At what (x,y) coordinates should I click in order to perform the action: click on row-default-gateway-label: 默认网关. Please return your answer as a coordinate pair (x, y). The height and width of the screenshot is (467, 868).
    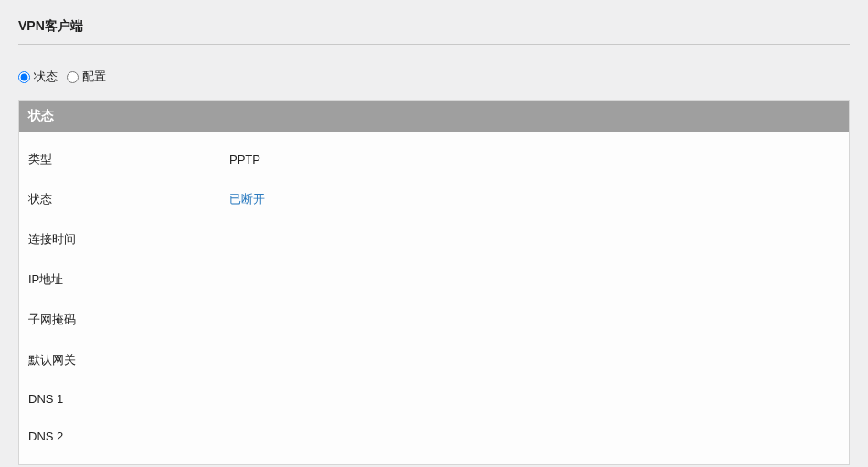
    Looking at the image, I should click on (129, 360).